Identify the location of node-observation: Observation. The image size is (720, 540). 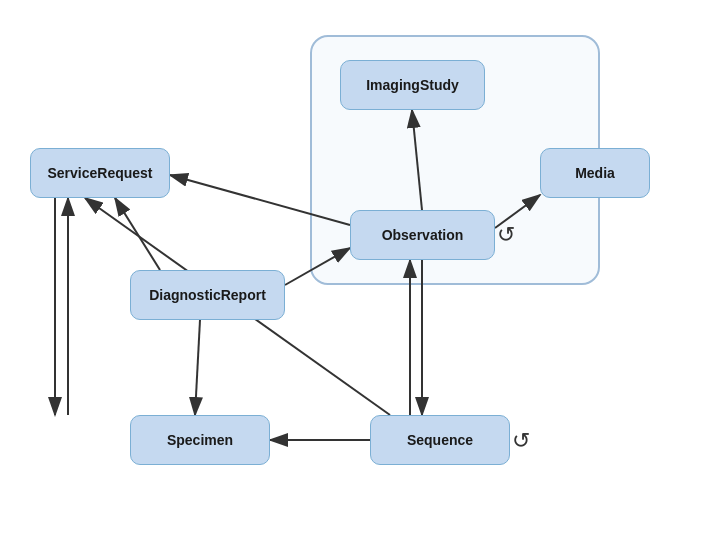
(422, 235).